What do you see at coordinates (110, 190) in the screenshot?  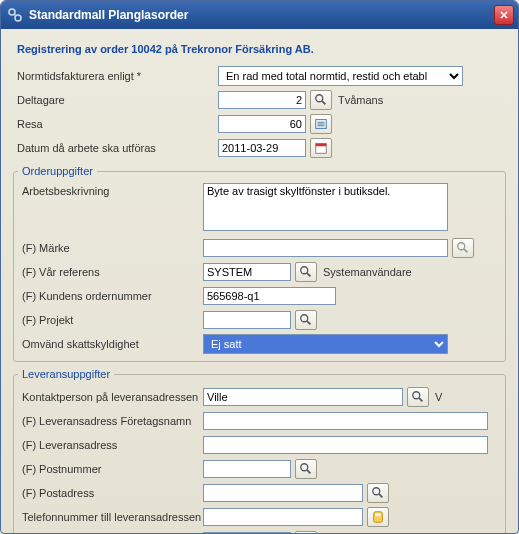 I see `arbete-label: Arbetsbeskrivning` at bounding box center [110, 190].